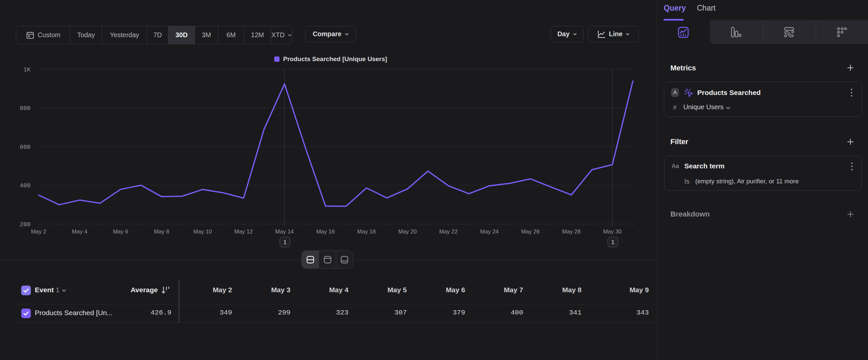 The height and width of the screenshot is (360, 868). Describe the element at coordinates (162, 231) in the screenshot. I see `svg-text: May 8` at that location.